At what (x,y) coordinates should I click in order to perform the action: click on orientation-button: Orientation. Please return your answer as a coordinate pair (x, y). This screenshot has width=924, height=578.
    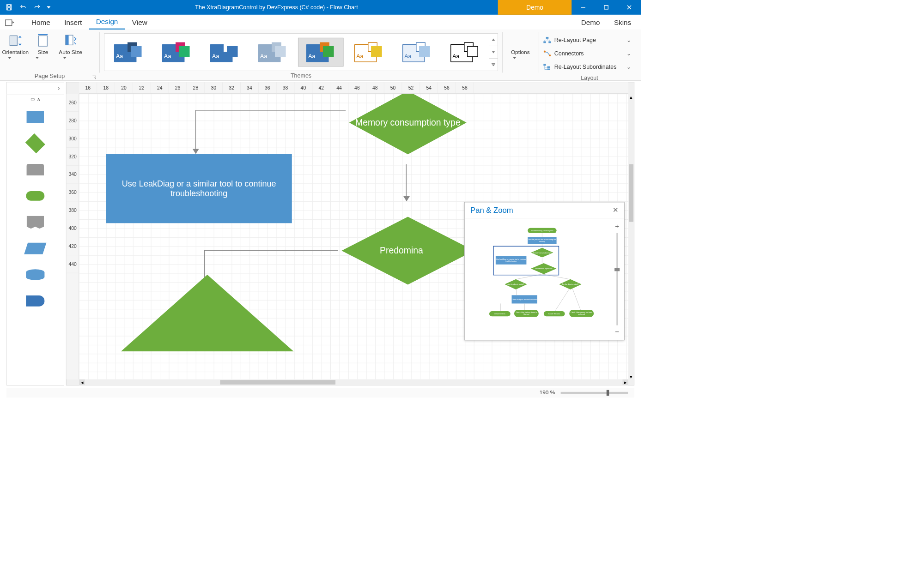
    Looking at the image, I should click on (16, 53).